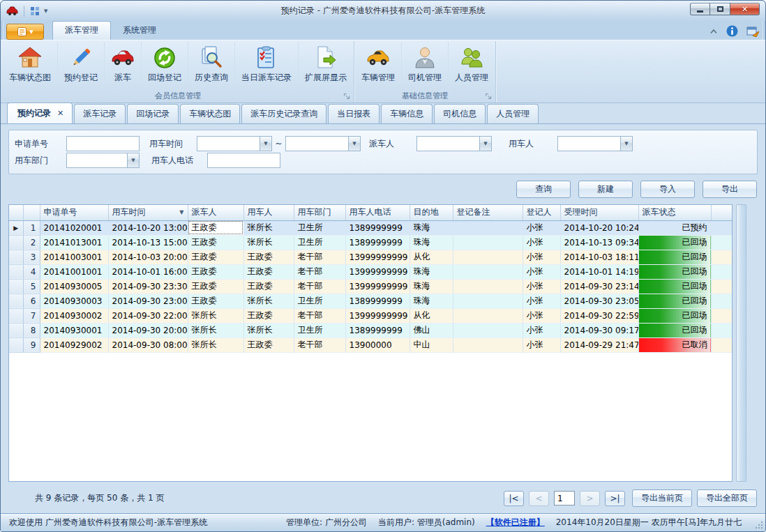  I want to click on quick-access-dropdown-icon: ▼, so click(46, 11).